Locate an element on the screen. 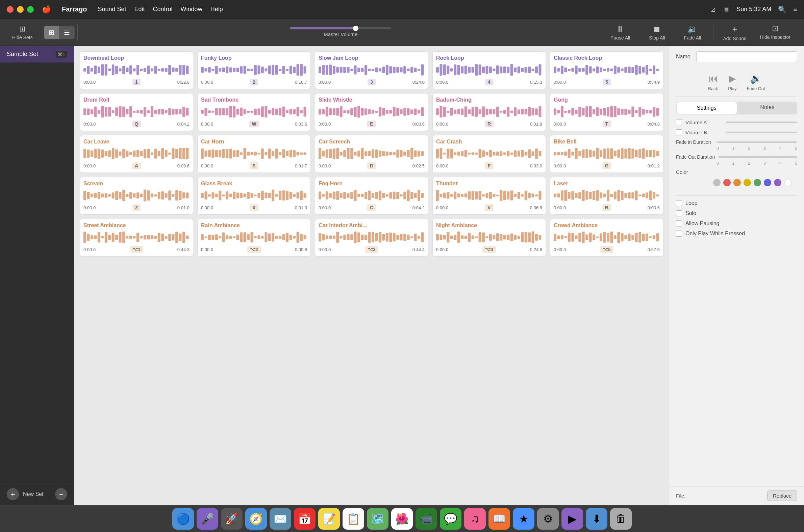 Image resolution: width=804 pixels, height=532 pixels. sound-card: Rock Loop 0:00.0 4 0:15.3 is located at coordinates (489, 70).